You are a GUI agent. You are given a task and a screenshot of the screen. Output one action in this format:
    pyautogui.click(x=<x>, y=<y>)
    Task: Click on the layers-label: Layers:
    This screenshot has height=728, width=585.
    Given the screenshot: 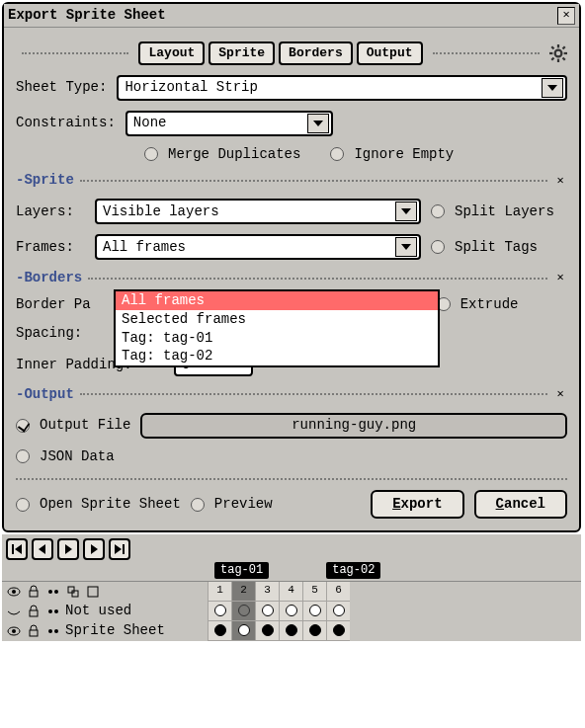 What is the action you would take?
    pyautogui.click(x=50, y=211)
    